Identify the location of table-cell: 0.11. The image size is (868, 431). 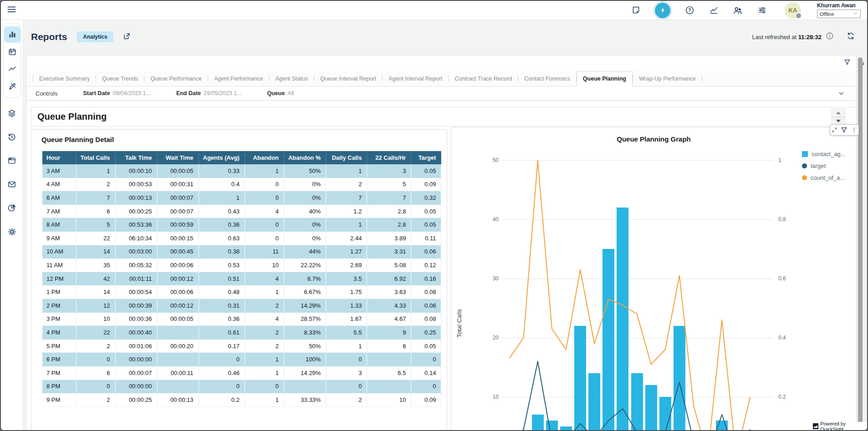
(426, 238).